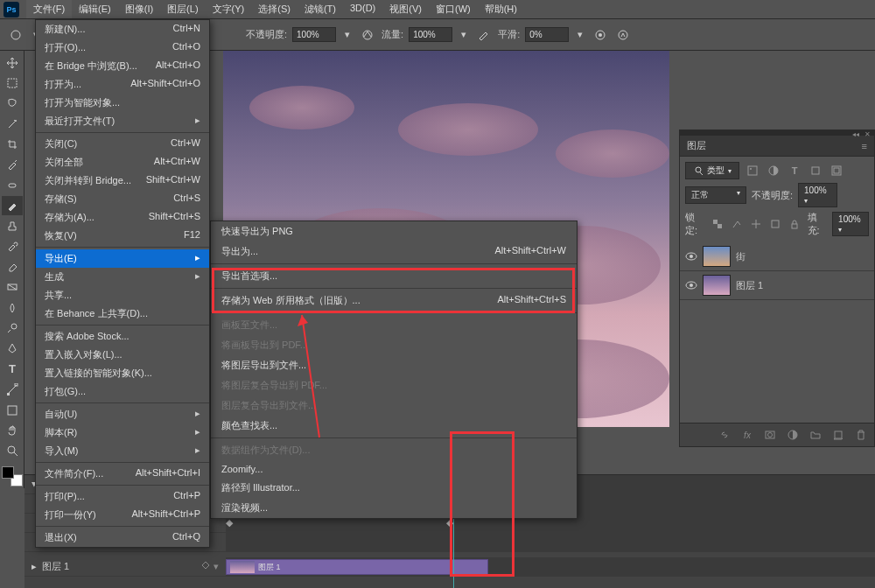 The height and width of the screenshot is (588, 875). What do you see at coordinates (464, 35) in the screenshot?
I see `flow-dropdown: ▾` at bounding box center [464, 35].